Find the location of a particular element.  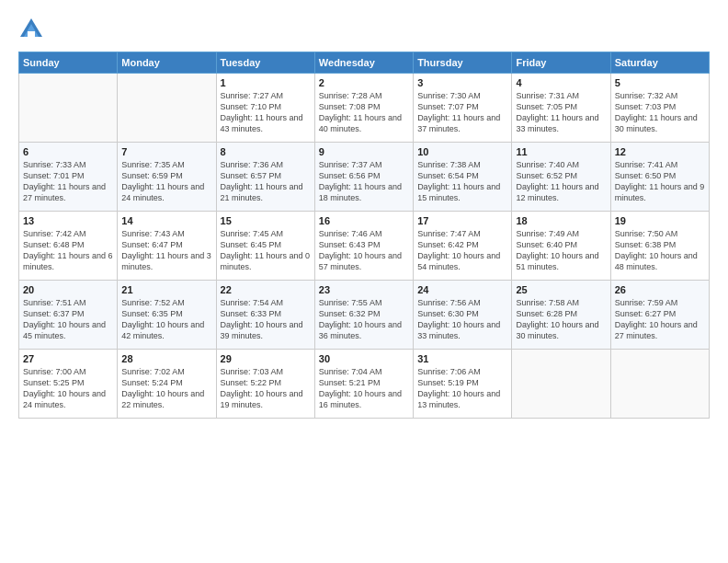

calendar-cell: 9Sunrise: 7:37 AMSunset: 6:56 PMDaylight… is located at coordinates (364, 177).